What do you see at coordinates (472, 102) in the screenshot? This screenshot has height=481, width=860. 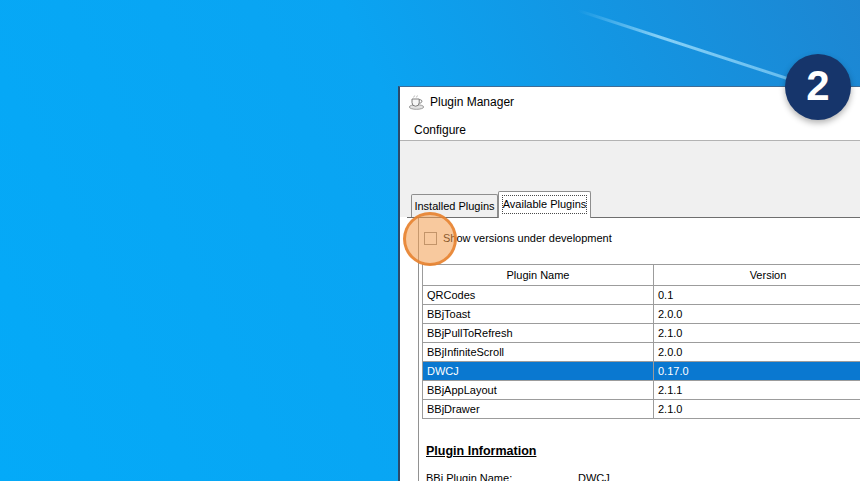 I see `window-title: Plugin Manager` at bounding box center [472, 102].